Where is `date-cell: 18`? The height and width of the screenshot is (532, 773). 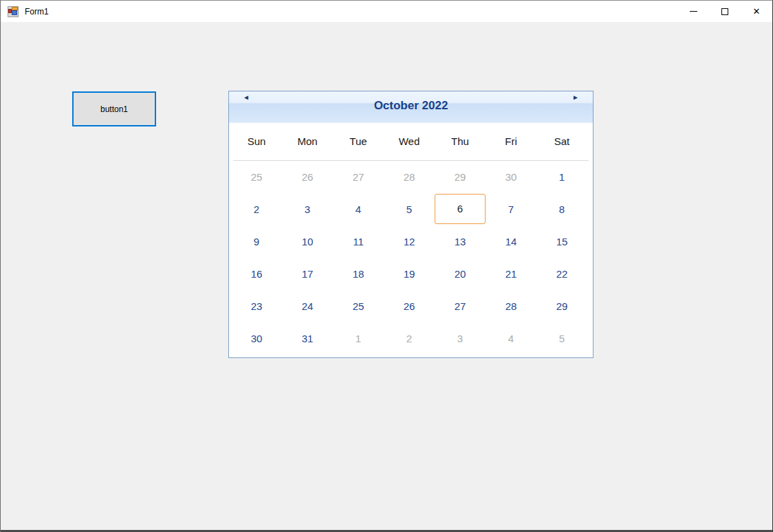 date-cell: 18 is located at coordinates (358, 274).